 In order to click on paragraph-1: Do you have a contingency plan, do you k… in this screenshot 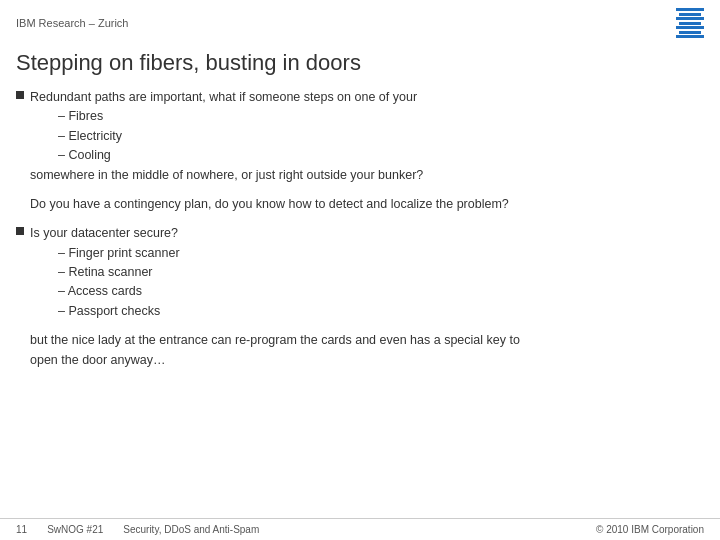, I will do `click(360, 204)`.